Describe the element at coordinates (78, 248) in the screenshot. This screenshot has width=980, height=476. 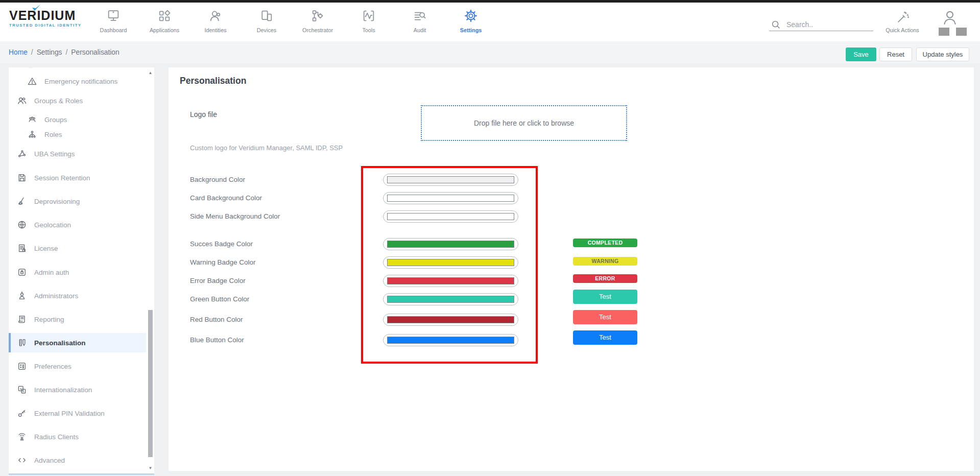
I see `sidebar-item-license: License` at that location.